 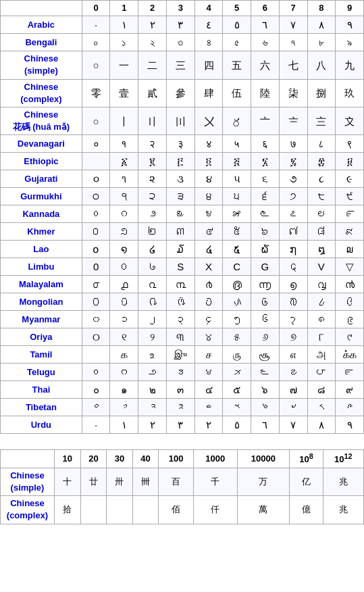 What do you see at coordinates (124, 144) in the screenshot?
I see `symbol-cell: १` at bounding box center [124, 144].